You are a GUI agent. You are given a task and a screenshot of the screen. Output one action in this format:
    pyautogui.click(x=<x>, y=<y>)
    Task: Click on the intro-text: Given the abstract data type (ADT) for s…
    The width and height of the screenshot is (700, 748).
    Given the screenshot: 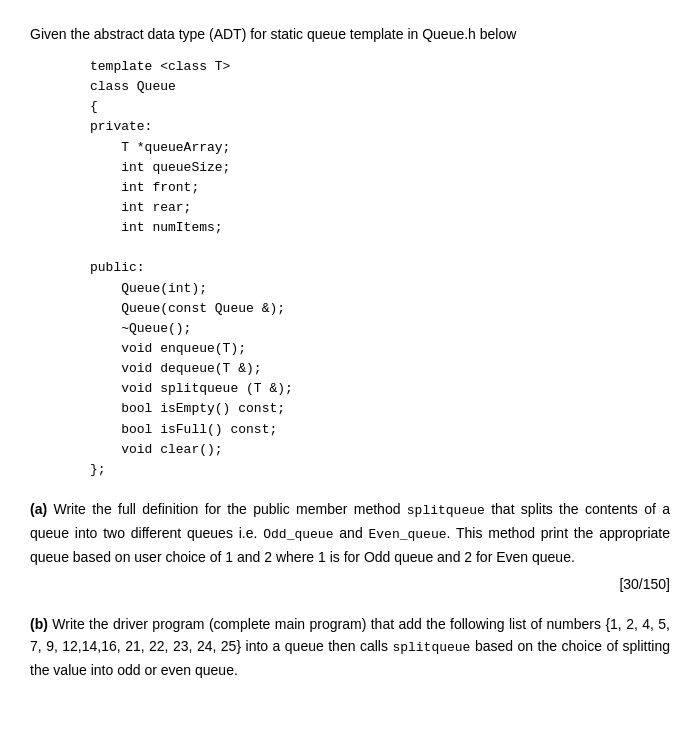 What is the action you would take?
    pyautogui.click(x=350, y=34)
    